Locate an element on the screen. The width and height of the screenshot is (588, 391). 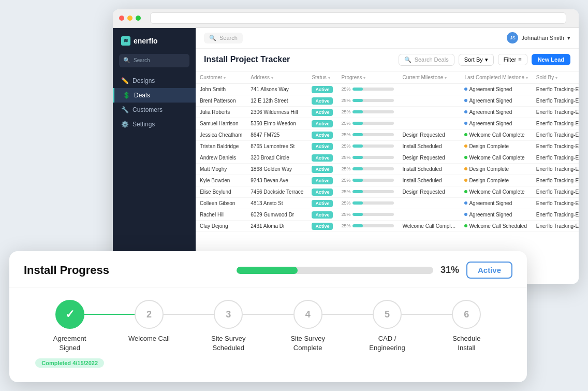
sidebar-search-placeholder: Search is located at coordinates (142, 60).